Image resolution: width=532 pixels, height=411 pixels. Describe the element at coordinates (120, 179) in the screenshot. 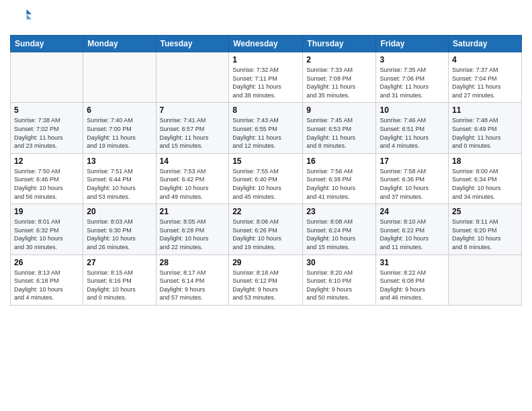

I see `day-cell: 13Sunrise: 7:51 AM Sunset: 6:44 PM Dayli…` at that location.